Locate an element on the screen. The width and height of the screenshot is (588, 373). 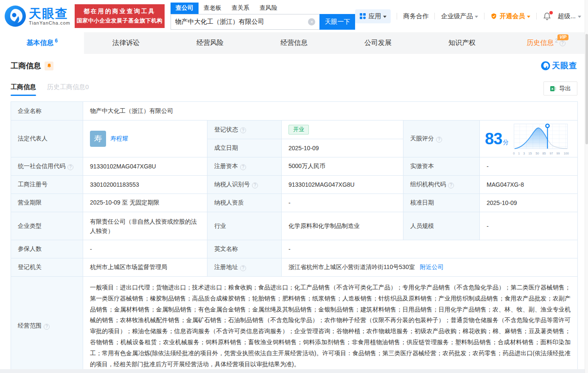
tianyancha-logo: 天眼查 TianYanCha.com is located at coordinates (37, 16).